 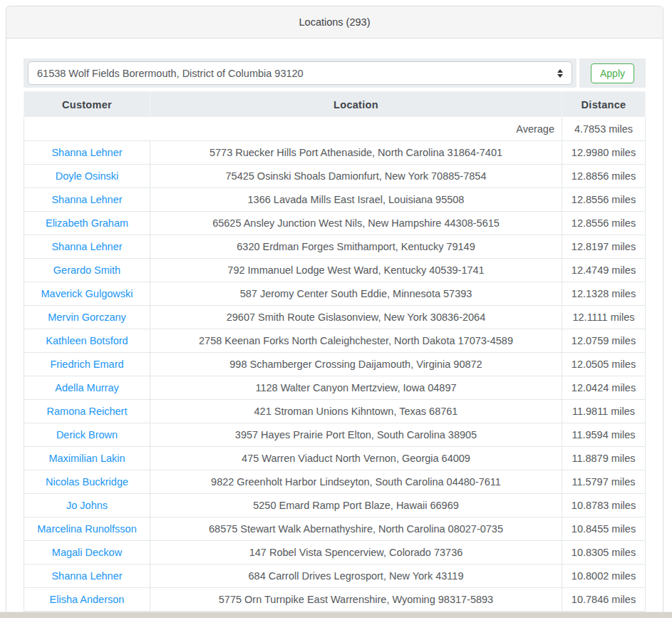 What do you see at coordinates (604, 271) in the screenshot?
I see `distance-cell: 12.4749 miles` at bounding box center [604, 271].